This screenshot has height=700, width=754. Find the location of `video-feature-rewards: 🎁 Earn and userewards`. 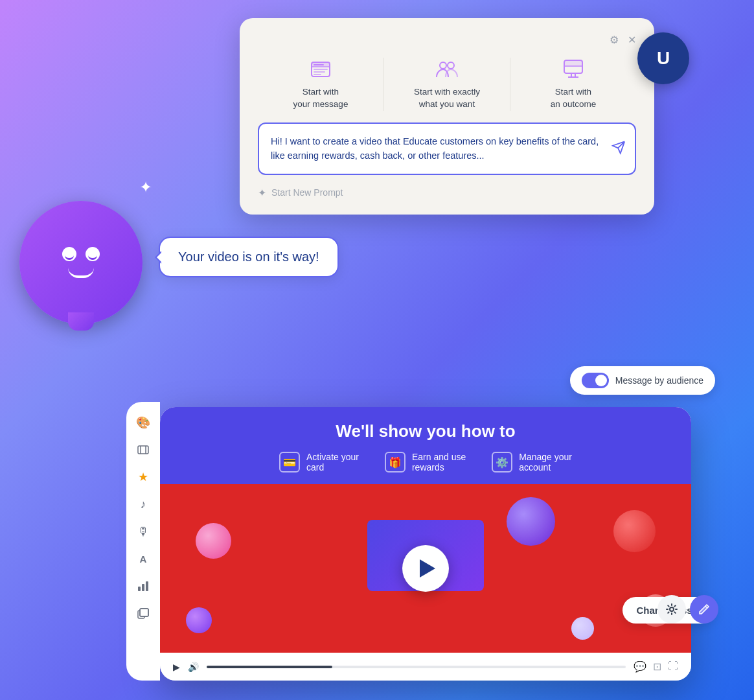

video-feature-rewards: 🎁 Earn and userewards is located at coordinates (425, 462).